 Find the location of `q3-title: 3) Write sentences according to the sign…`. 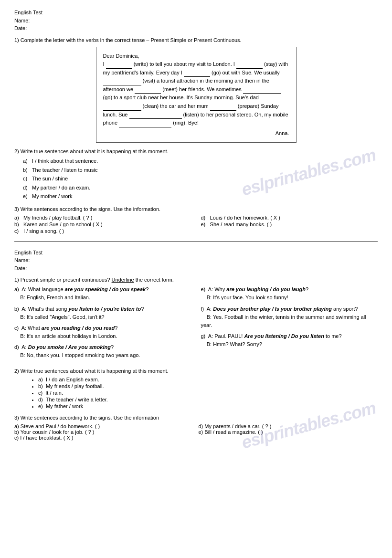

q3-title: 3) Write sentences according to the sign… is located at coordinates (196, 209).